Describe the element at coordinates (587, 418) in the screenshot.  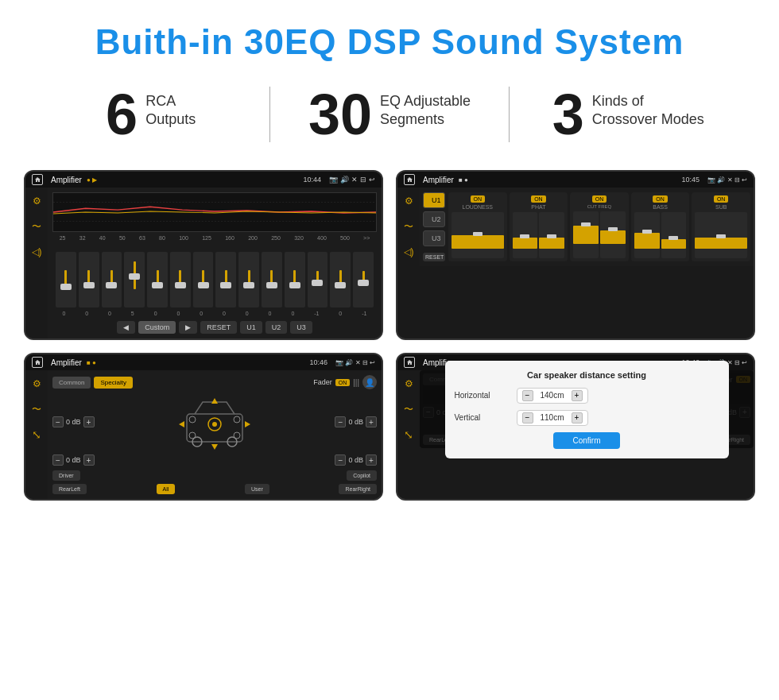
I see `vertical-row: Vertical − 110cm +` at that location.